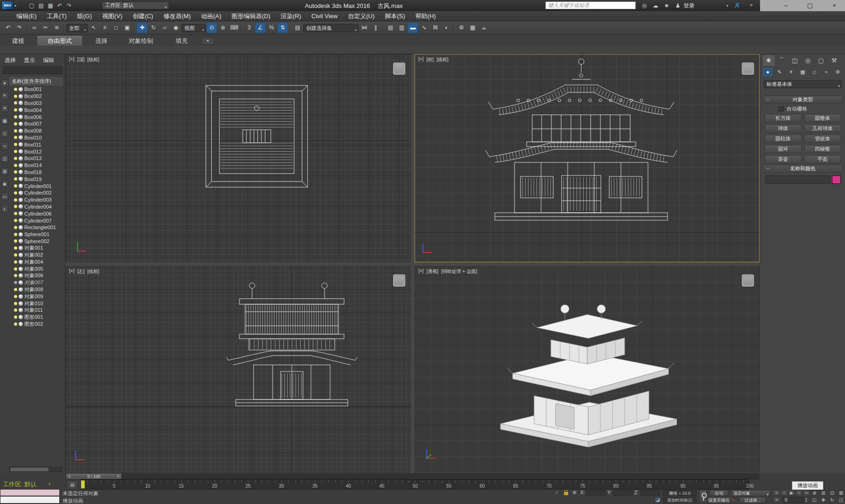 The image size is (845, 504). Describe the element at coordinates (36, 131) in the screenshot. I see `list-item: Box008` at that location.